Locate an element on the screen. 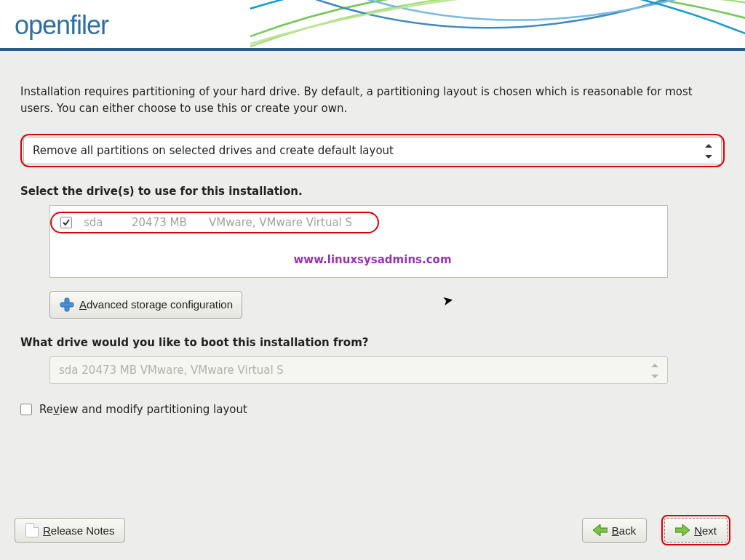  arrow-left-icon is located at coordinates (600, 530).